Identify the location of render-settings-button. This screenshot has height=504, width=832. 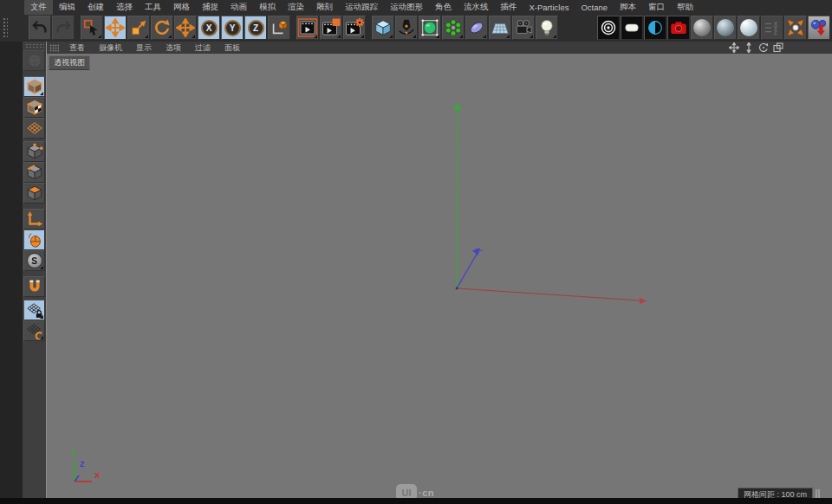
(354, 28).